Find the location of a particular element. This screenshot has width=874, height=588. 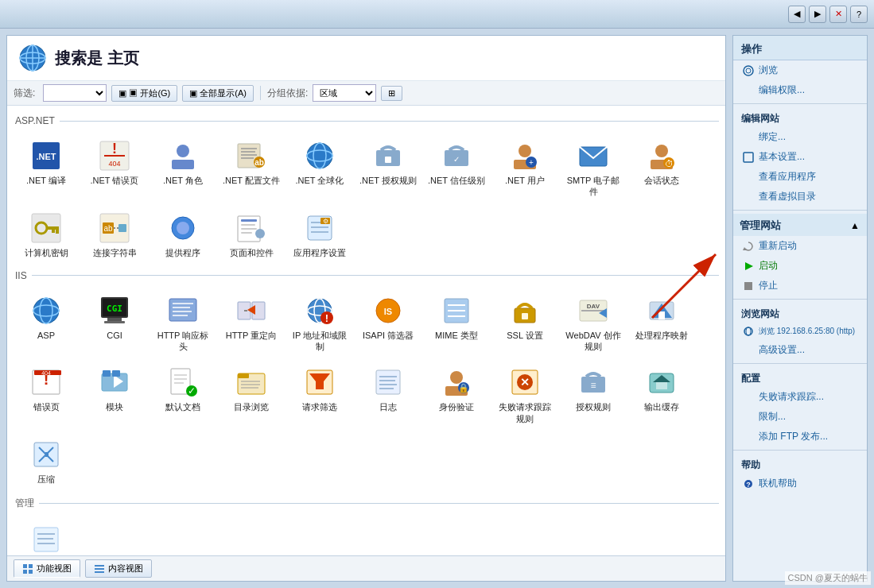

item-net-role: .NET 角色 is located at coordinates (183, 168).